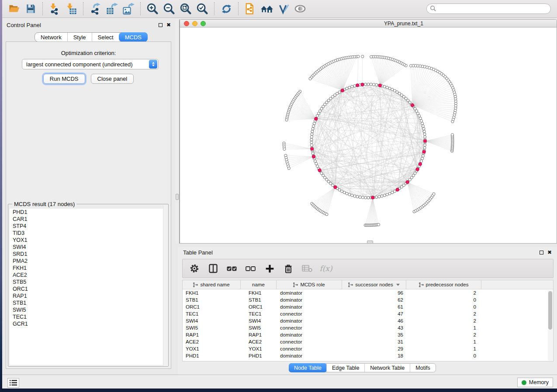 The image size is (557, 392). What do you see at coordinates (345, 368) in the screenshot?
I see `tab-edge-table: Edge Table` at bounding box center [345, 368].